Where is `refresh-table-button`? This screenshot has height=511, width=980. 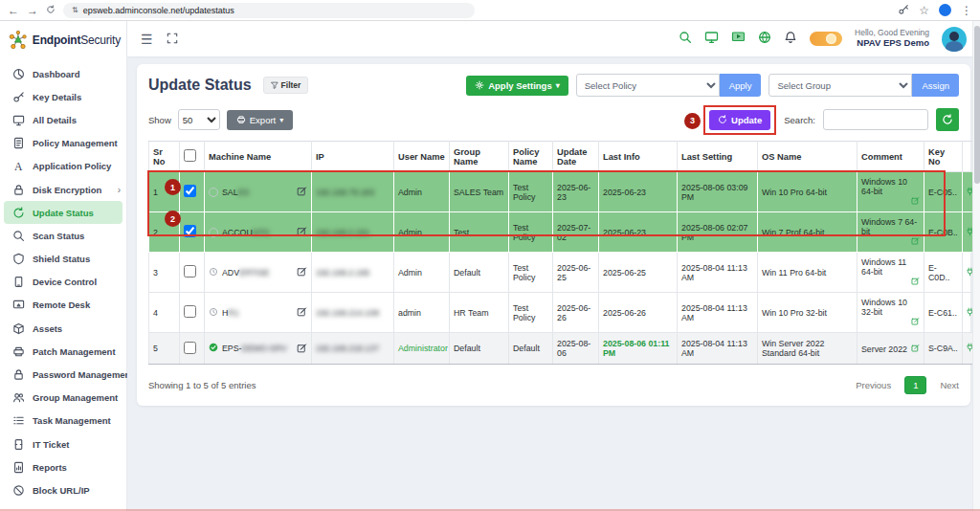 refresh-table-button is located at coordinates (947, 120).